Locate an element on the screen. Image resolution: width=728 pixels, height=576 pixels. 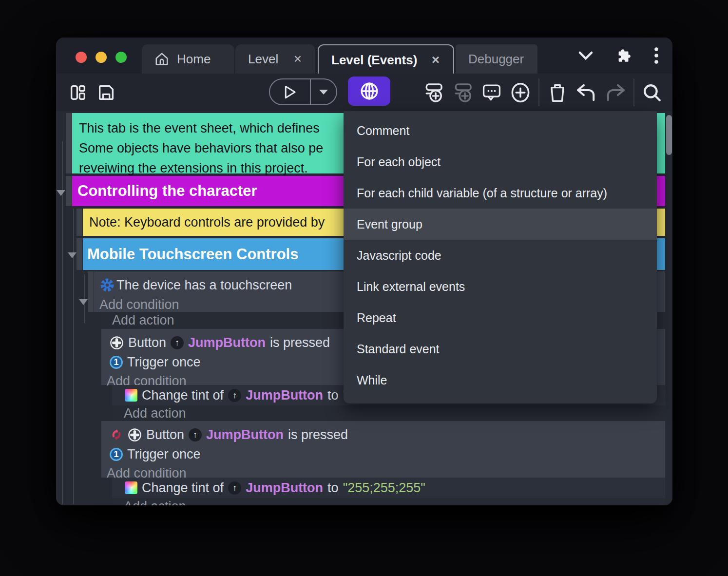
menu-item-javascript-code: Javascript code is located at coordinates (500, 255).